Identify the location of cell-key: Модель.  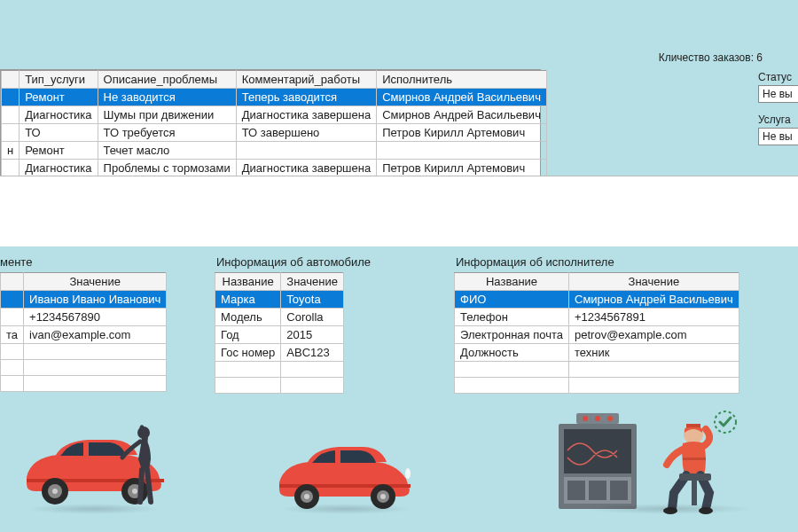
(248, 317).